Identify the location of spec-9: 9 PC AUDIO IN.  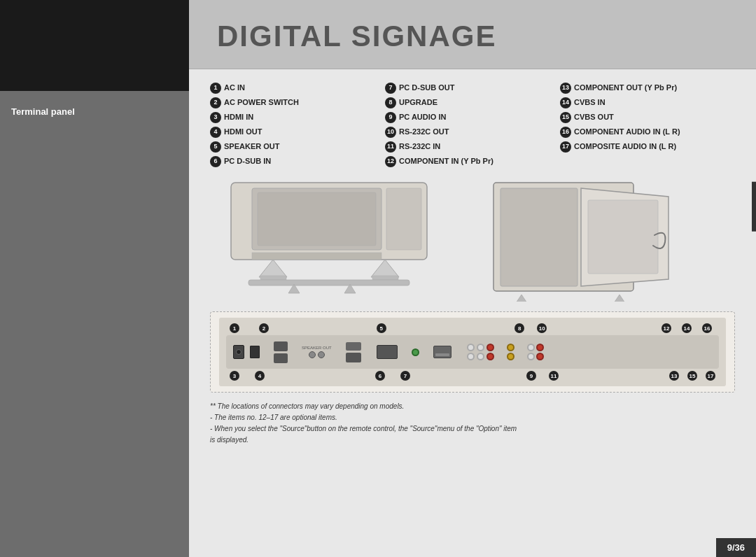
(472, 118).